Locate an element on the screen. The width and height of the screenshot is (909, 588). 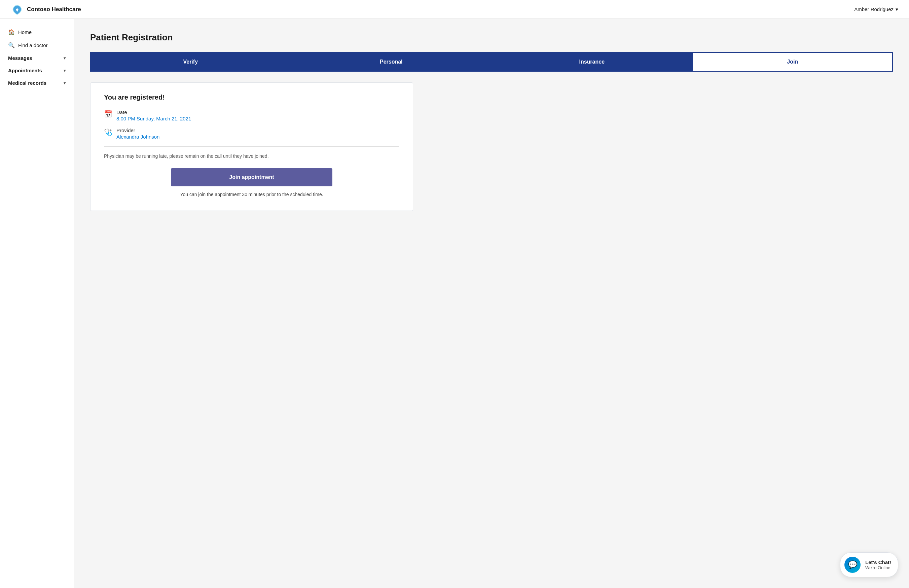
chat-icon: 💬 is located at coordinates (852, 565).